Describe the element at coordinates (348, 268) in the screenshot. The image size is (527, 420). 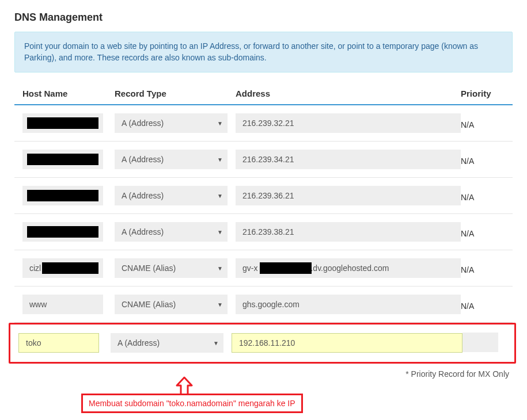
I see `address-input: gv-x.dv.googlehosted.com` at that location.